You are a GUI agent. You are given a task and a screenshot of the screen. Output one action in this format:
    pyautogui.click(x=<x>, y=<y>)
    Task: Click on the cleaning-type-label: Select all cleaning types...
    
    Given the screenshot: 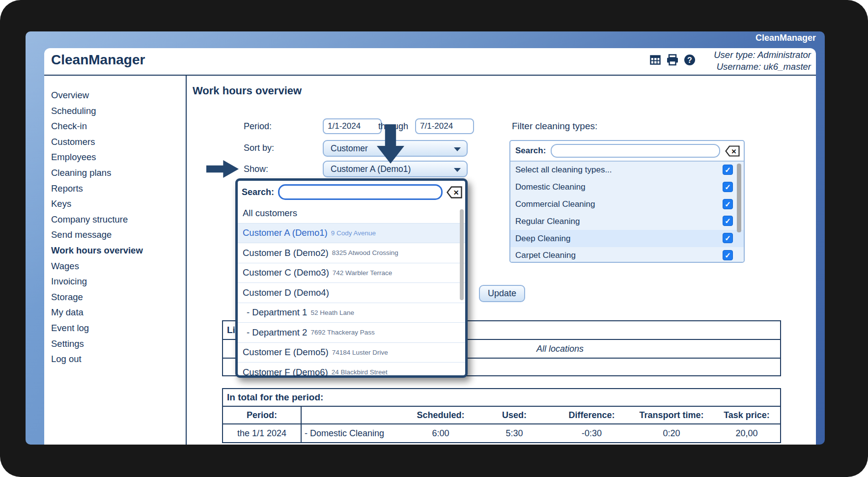 What is the action you would take?
    pyautogui.click(x=564, y=170)
    